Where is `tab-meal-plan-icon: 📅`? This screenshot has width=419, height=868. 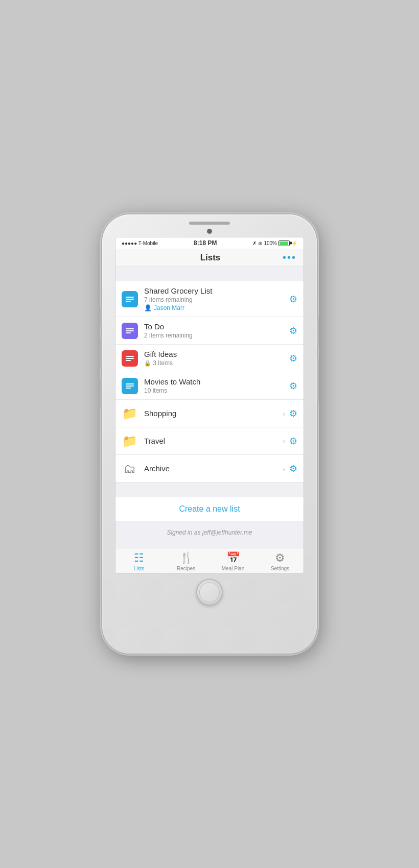 tab-meal-plan-icon: 📅 is located at coordinates (233, 558).